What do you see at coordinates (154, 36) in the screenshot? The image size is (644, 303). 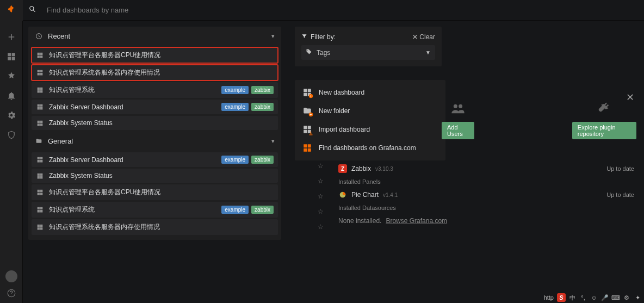 I see `section-recent: Recent ▾` at bounding box center [154, 36].